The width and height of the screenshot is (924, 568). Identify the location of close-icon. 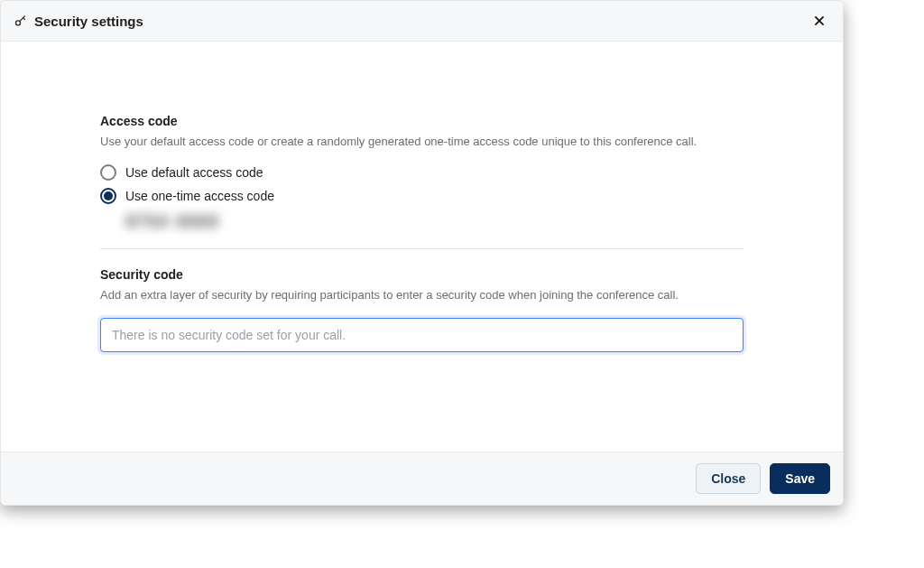
(819, 21).